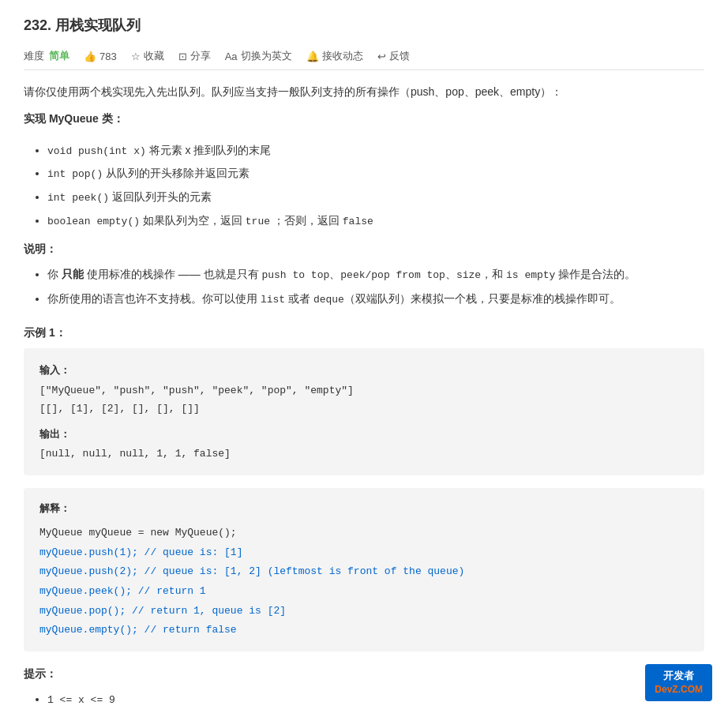 This screenshot has height=717, width=728. Describe the element at coordinates (364, 692) in the screenshot. I see `hints-section: 提示： 1 <= x <= 9 最多调用 100 次 push、pop、peek…` at that location.